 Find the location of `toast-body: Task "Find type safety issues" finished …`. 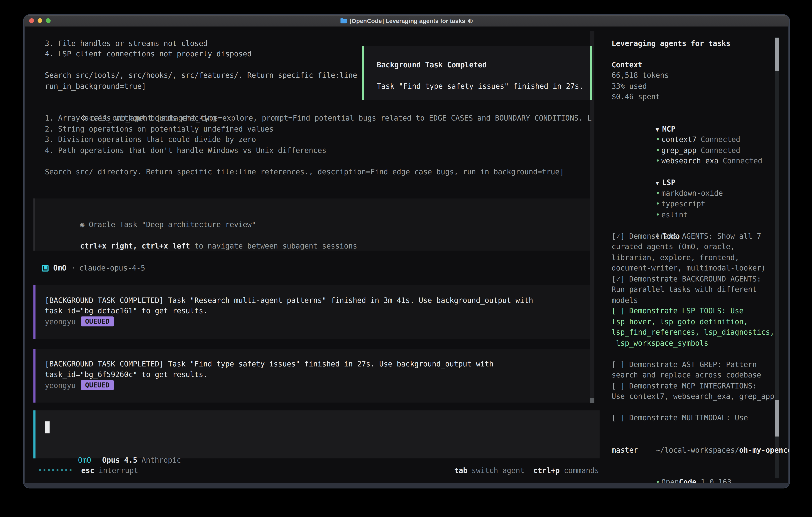

toast-body: Task "Find type safety issues" finished … is located at coordinates (484, 86).